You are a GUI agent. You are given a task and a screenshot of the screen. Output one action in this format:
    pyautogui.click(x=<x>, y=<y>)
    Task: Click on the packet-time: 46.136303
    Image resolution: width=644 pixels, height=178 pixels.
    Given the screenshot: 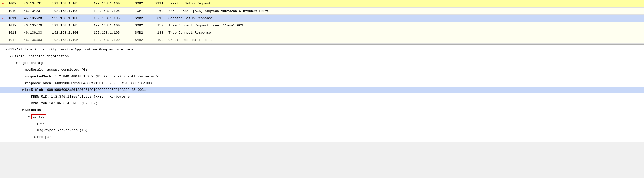 What is the action you would take?
    pyautogui.click(x=36, y=40)
    